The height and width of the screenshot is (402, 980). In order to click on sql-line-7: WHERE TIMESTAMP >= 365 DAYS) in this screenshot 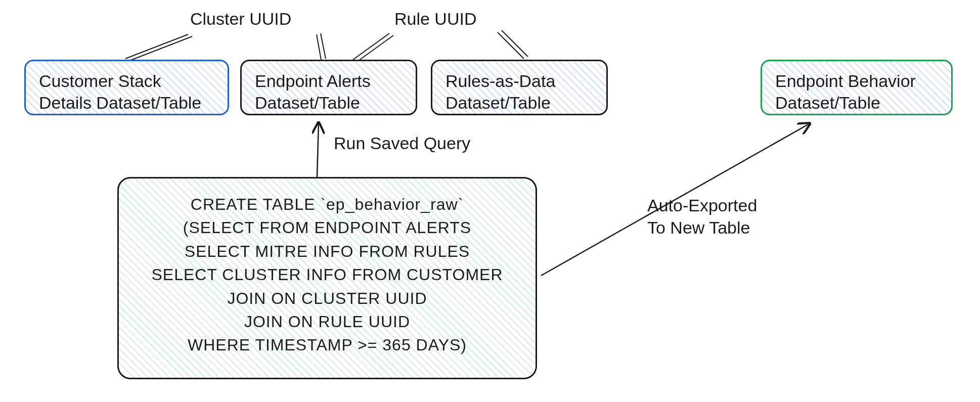, I will do `click(327, 345)`.